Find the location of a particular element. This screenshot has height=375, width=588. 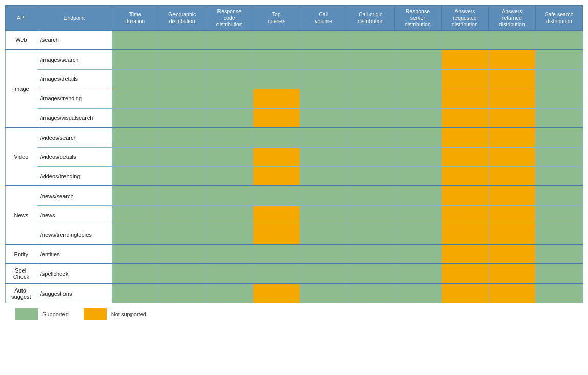

header-response_code: Response code distribution is located at coordinates (229, 18).